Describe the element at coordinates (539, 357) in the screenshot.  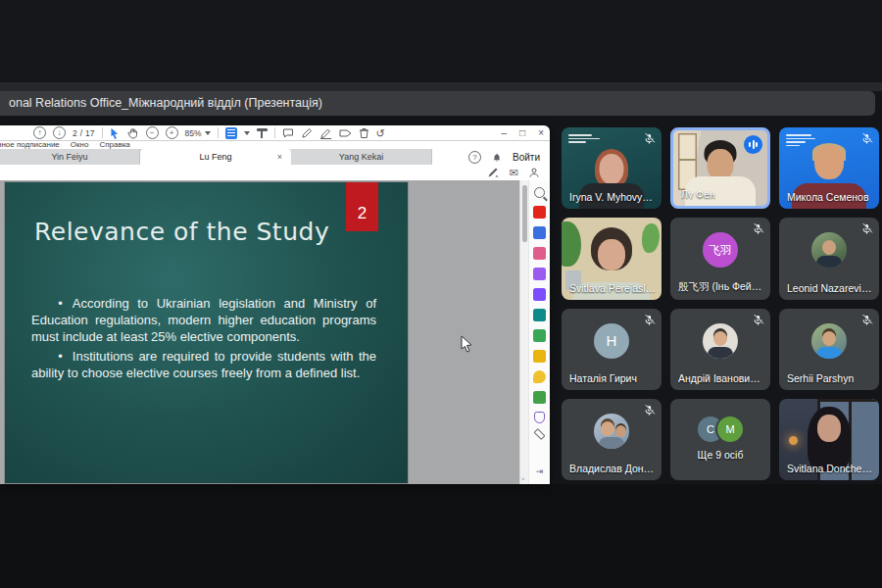
I see `rail-edit-pdf-icon` at that location.